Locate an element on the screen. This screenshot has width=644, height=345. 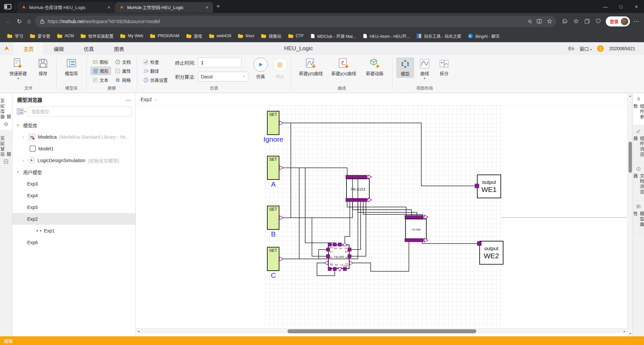
new-tab-button: + is located at coordinates (218, 7).